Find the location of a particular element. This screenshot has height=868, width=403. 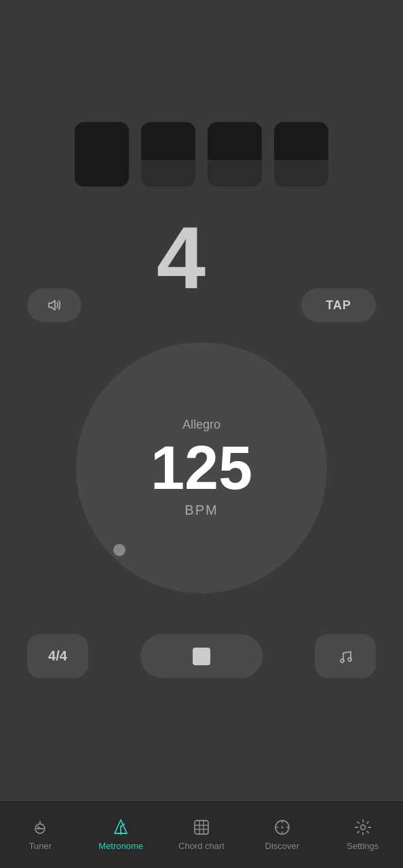

stop-button is located at coordinates (202, 656).